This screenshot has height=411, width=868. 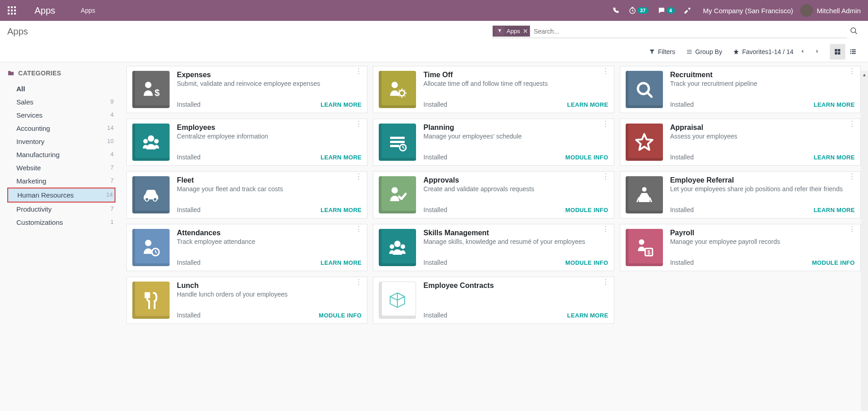 What do you see at coordinates (838, 52) in the screenshot?
I see `kanban-view-button` at bounding box center [838, 52].